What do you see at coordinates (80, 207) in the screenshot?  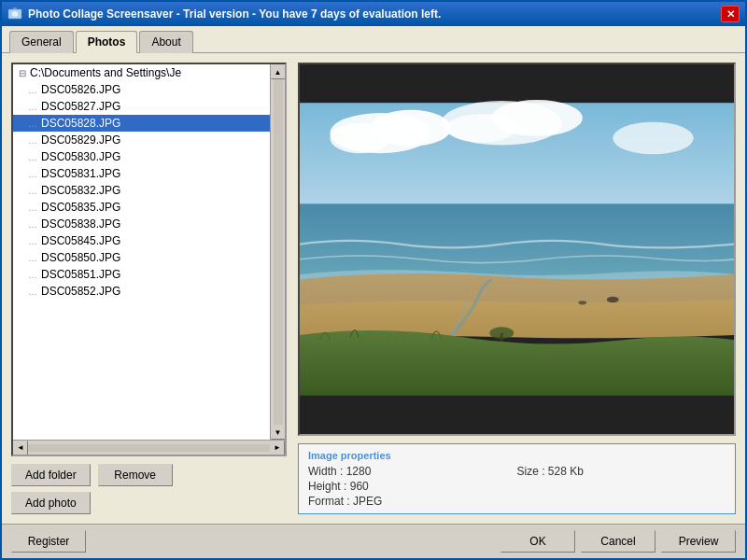 I see `tree-file-label: DSC05835.JPG` at bounding box center [80, 207].